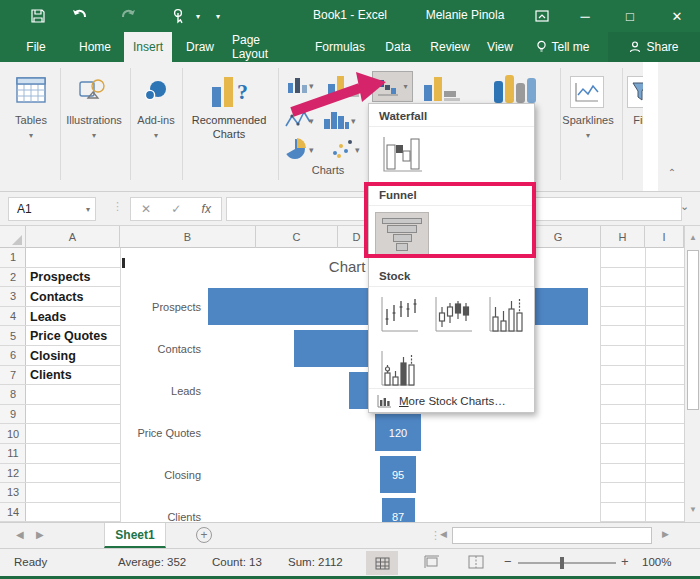 The width and height of the screenshot is (700, 579). I want to click on stock-ohlc-item, so click(453, 315).